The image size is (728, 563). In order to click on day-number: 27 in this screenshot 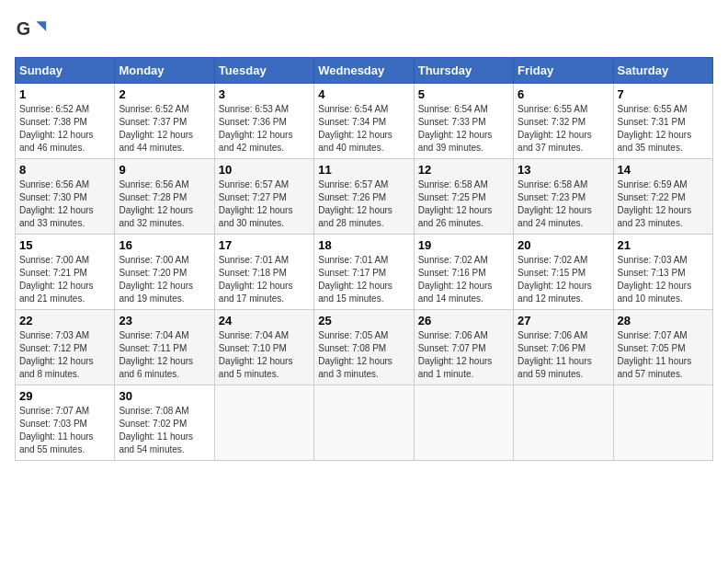, I will do `click(563, 320)`.